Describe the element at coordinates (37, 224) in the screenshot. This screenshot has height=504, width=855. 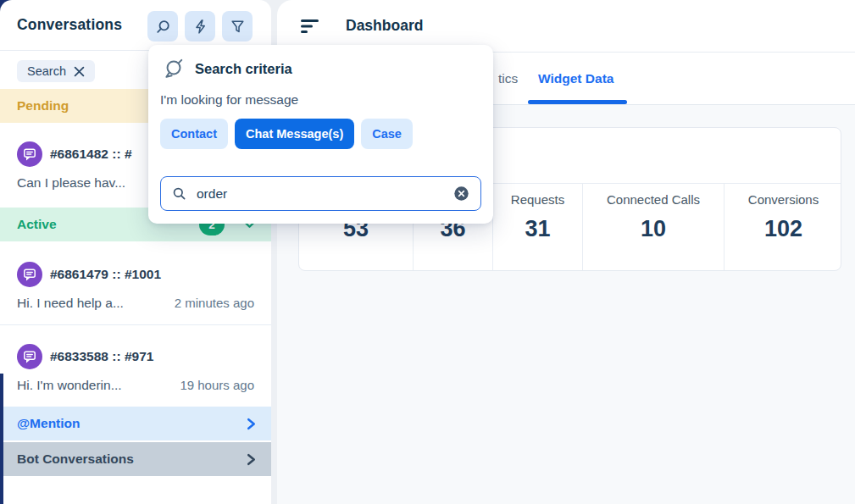
I see `section-active-label: Active` at that location.